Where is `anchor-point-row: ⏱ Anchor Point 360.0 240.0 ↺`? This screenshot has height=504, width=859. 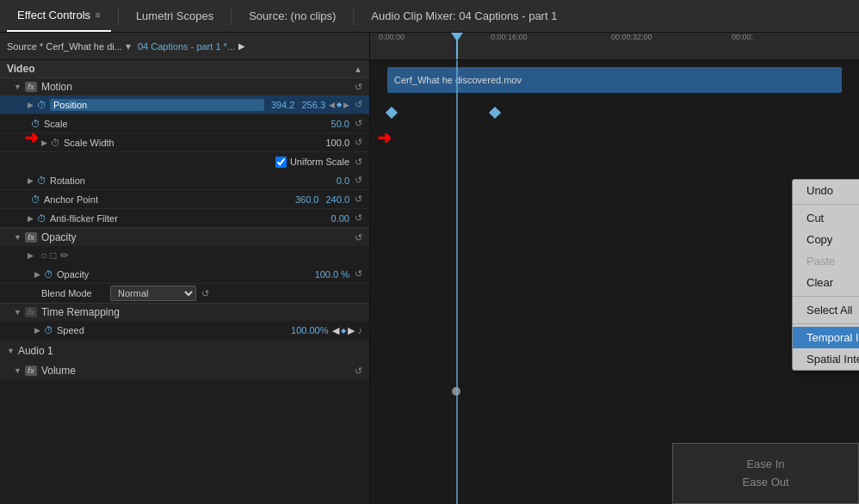
anchor-point-row: ⏱ Anchor Point 360.0 240.0 ↺ is located at coordinates (184, 200).